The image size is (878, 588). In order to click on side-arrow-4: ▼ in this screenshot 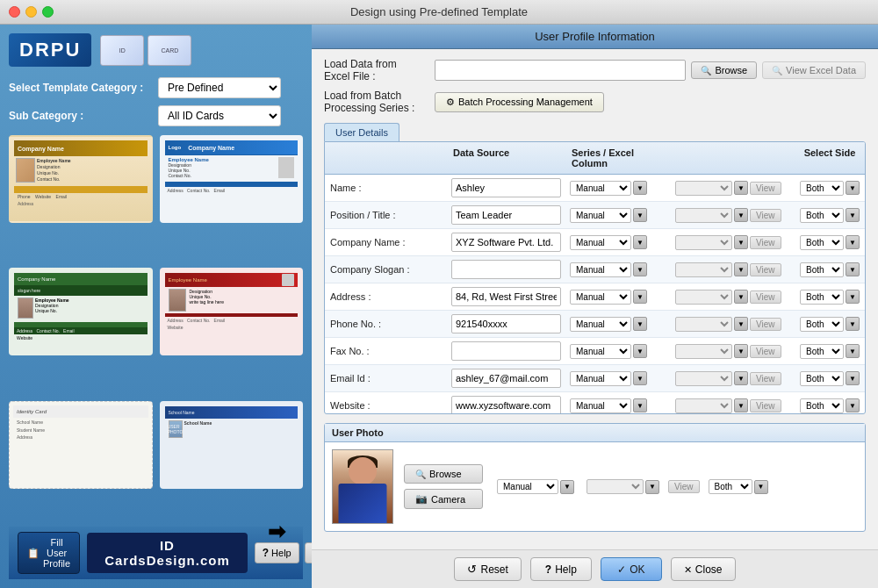, I will do `click(853, 297)`.